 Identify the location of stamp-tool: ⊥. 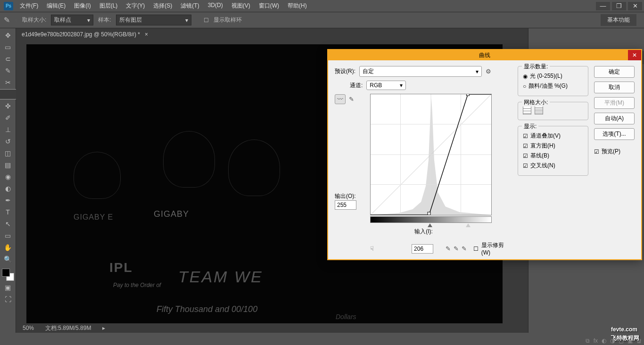
(8, 130).